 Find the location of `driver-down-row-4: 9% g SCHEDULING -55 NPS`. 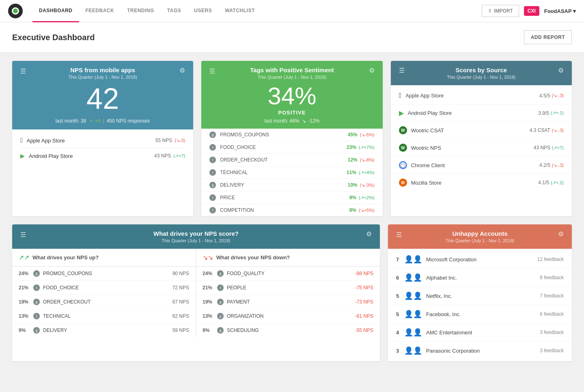

driver-down-row-4: 9% g SCHEDULING -55 NPS is located at coordinates (288, 330).